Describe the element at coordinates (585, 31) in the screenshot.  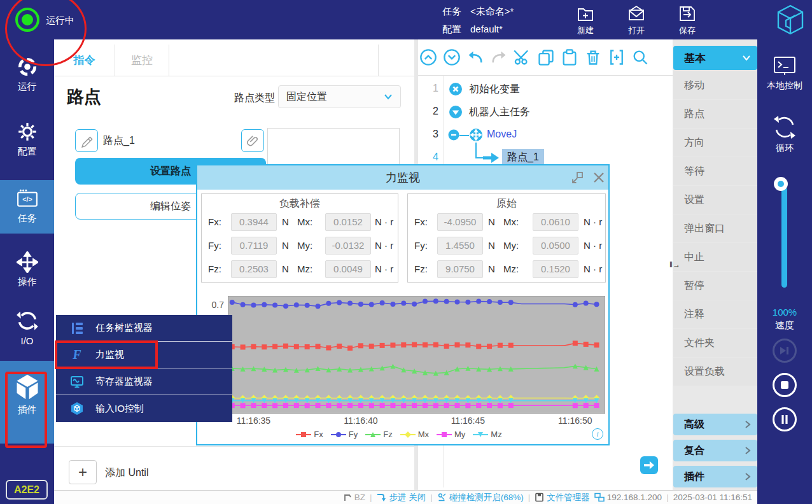
I see `new-task-label: 新建` at that location.